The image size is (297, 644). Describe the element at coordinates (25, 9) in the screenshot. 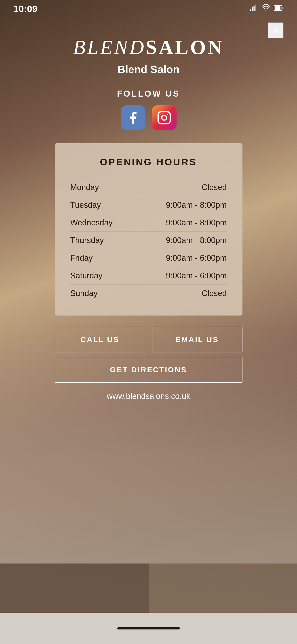

I see `status-time: 10:09` at that location.